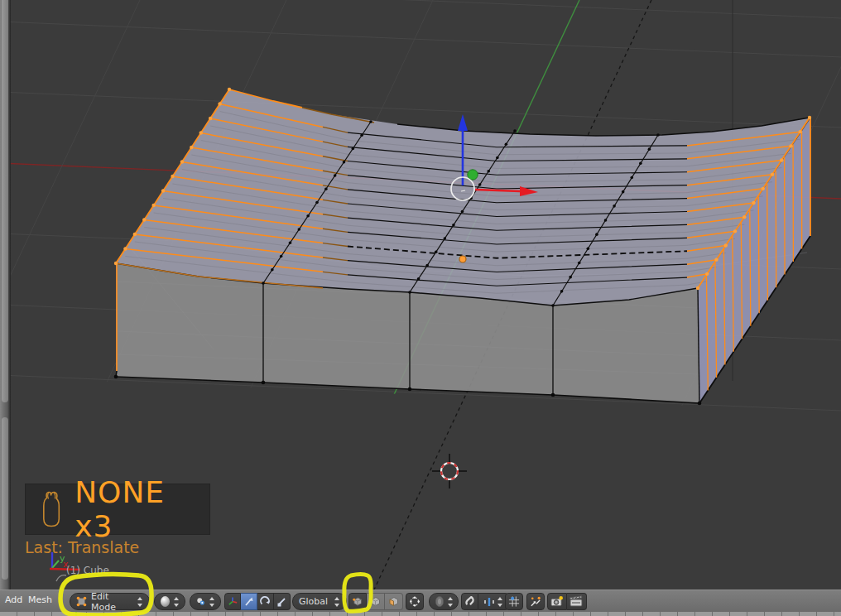 This screenshot has height=616, width=841. What do you see at coordinates (142, 509) in the screenshot?
I see `click-count-text: NONE x3` at bounding box center [142, 509].